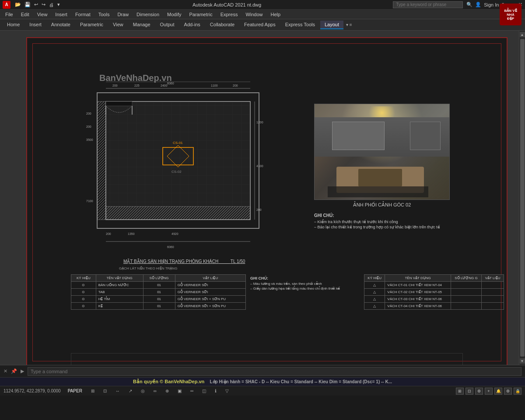 This screenshot has width=525, height=420. What do you see at coordinates (14, 371) in the screenshot?
I see `cmd-pin-btn: 📌` at bounding box center [14, 371].